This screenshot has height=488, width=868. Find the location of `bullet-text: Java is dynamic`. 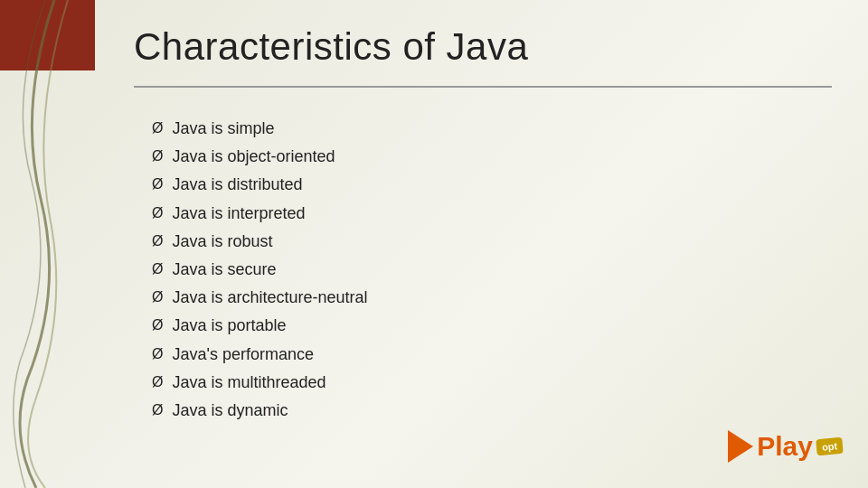

bullet-text: Java is dynamic is located at coordinates (230, 410).